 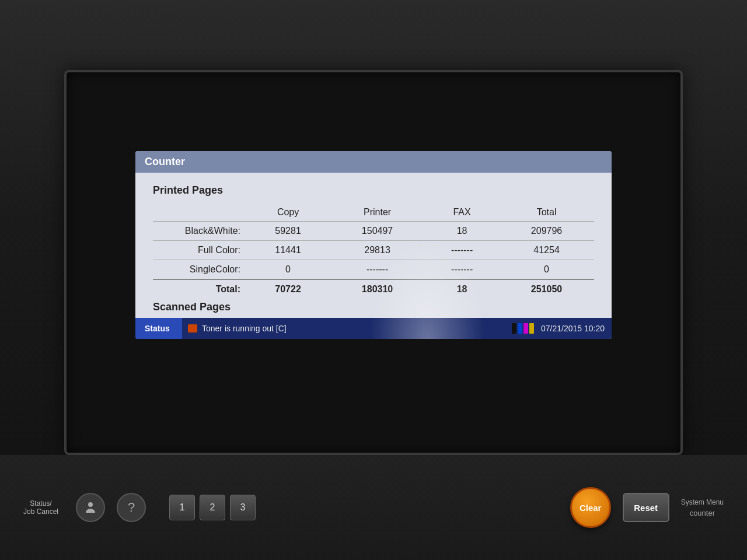 What do you see at coordinates (561, 328) in the screenshot?
I see `status-right: 07/21/2015 10:20` at bounding box center [561, 328].